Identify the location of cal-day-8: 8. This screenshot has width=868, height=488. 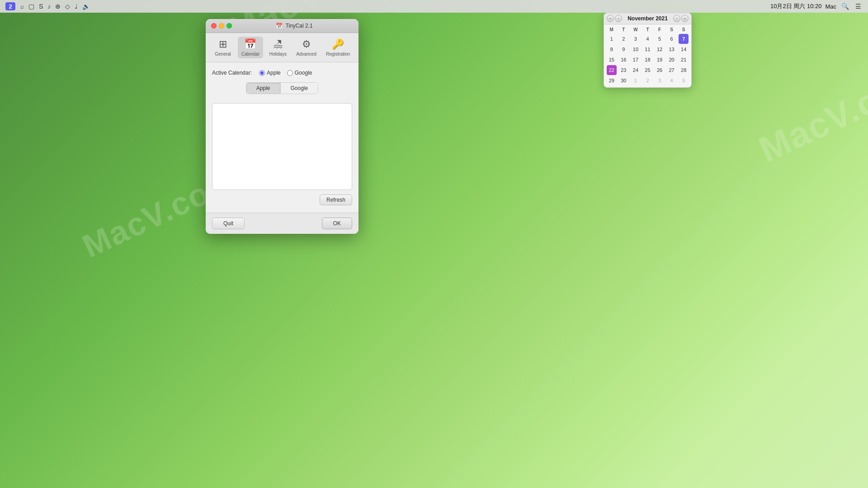
(612, 49).